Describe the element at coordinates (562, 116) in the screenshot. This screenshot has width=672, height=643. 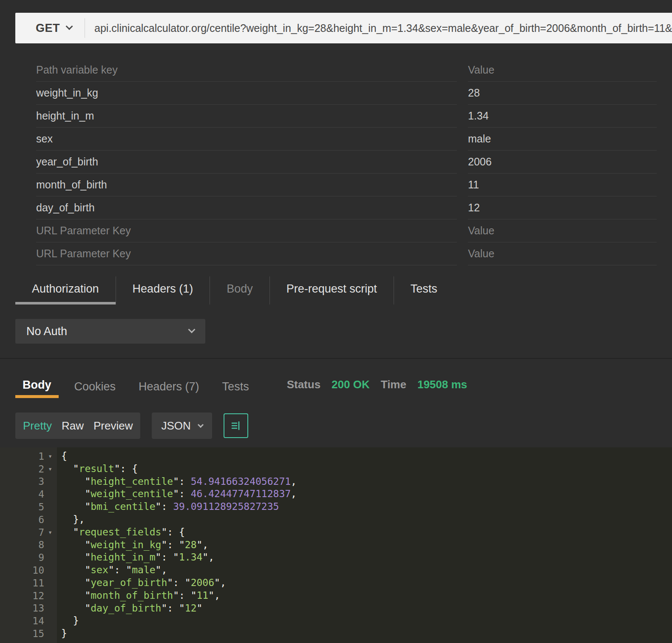
I see `param-value-cell: 1.34` at that location.